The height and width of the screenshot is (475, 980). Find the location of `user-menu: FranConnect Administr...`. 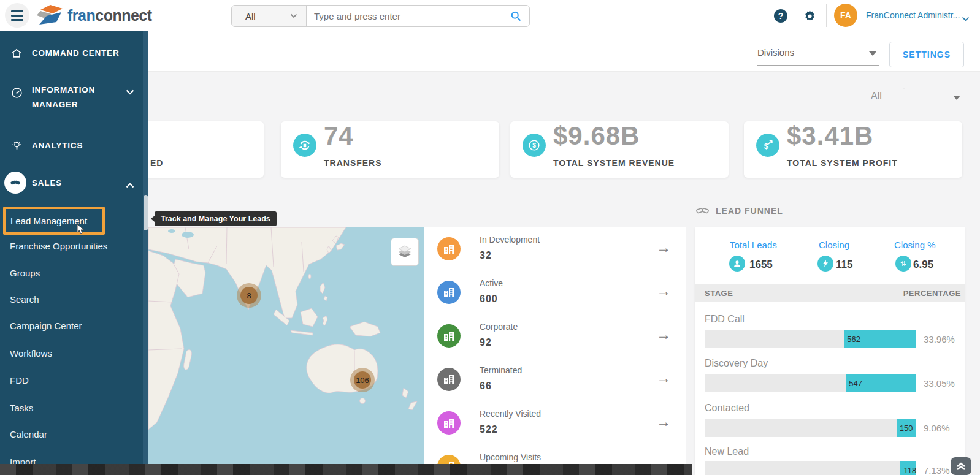

user-menu: FranConnect Administr... is located at coordinates (913, 15).